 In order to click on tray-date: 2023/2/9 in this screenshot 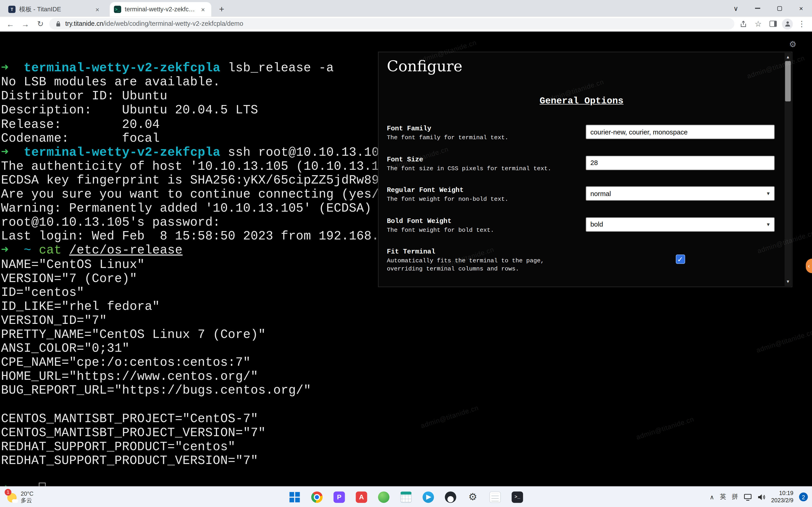, I will do `click(782, 500)`.